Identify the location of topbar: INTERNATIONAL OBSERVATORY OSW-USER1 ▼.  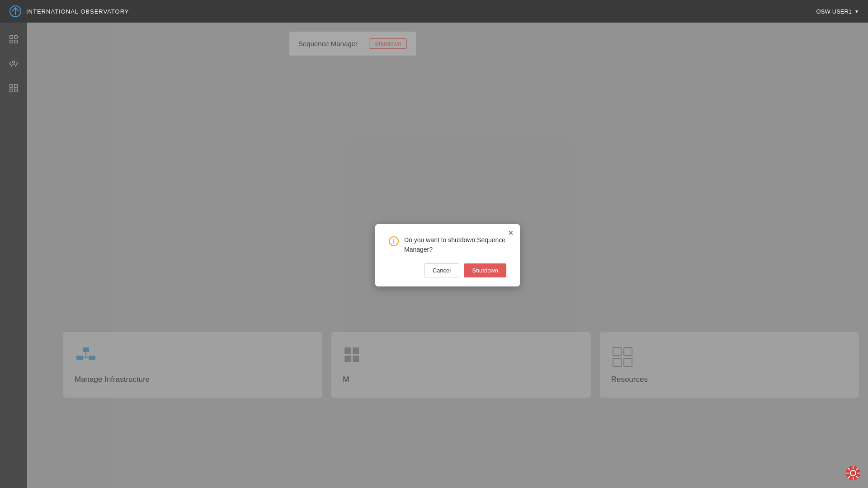
(434, 11).